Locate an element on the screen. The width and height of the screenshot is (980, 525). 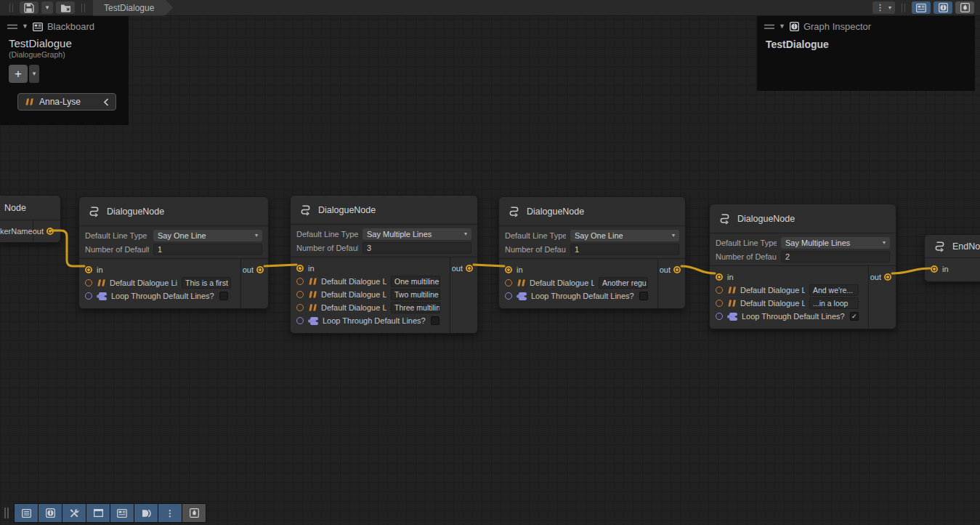
output-ports: out is located at coordinates (463, 295).